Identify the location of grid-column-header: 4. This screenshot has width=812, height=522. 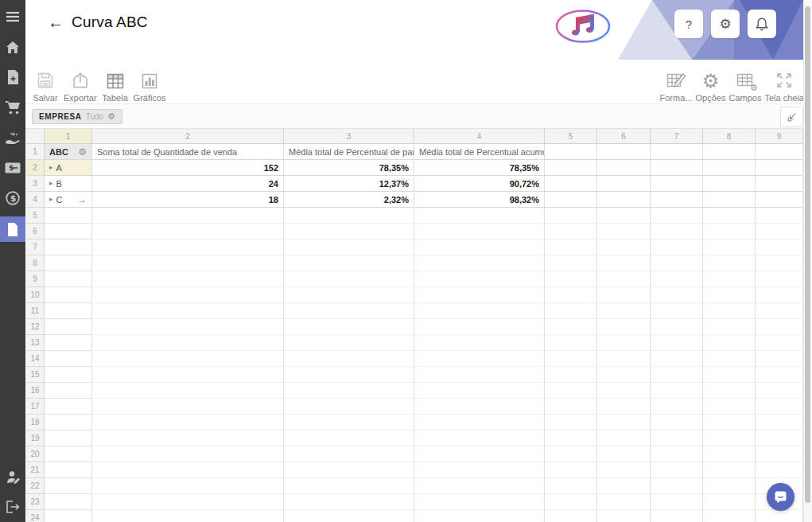
(480, 137).